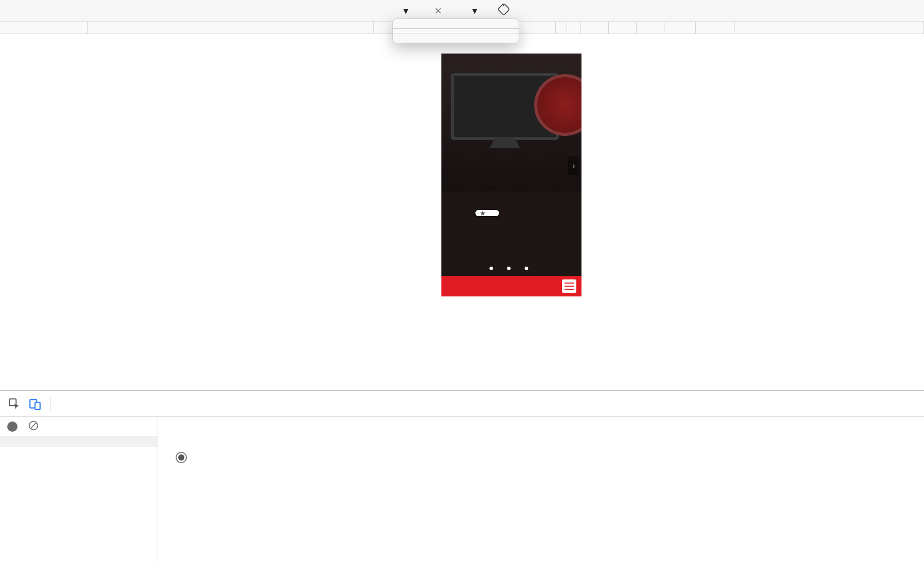  Describe the element at coordinates (50, 404) in the screenshot. I see `divider` at that location.